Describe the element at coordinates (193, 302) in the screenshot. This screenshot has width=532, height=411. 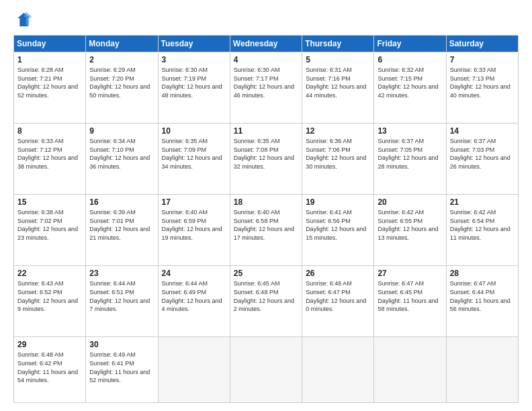
I see `calendar-cell: 24Sunrise: 6:44 AMSunset: 6:49 PMDayligh…` at that location.